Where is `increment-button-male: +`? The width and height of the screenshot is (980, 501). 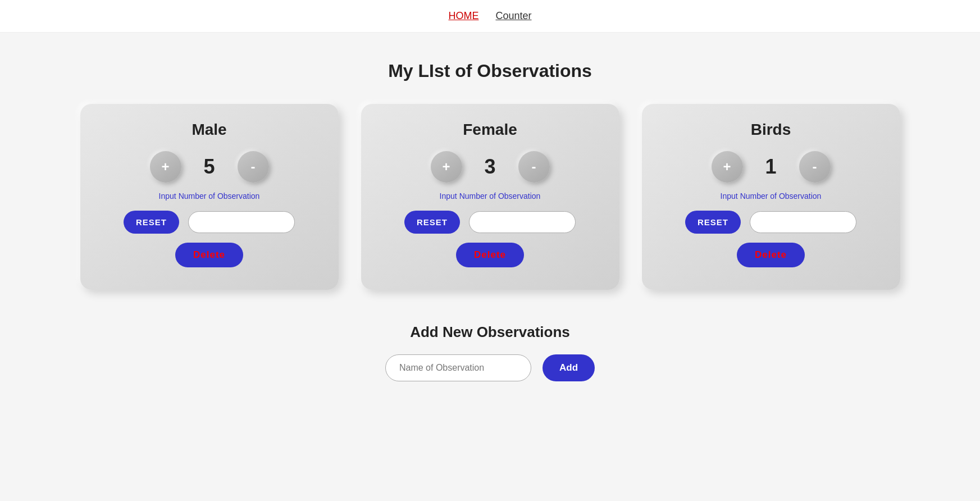 increment-button-male: + is located at coordinates (166, 167).